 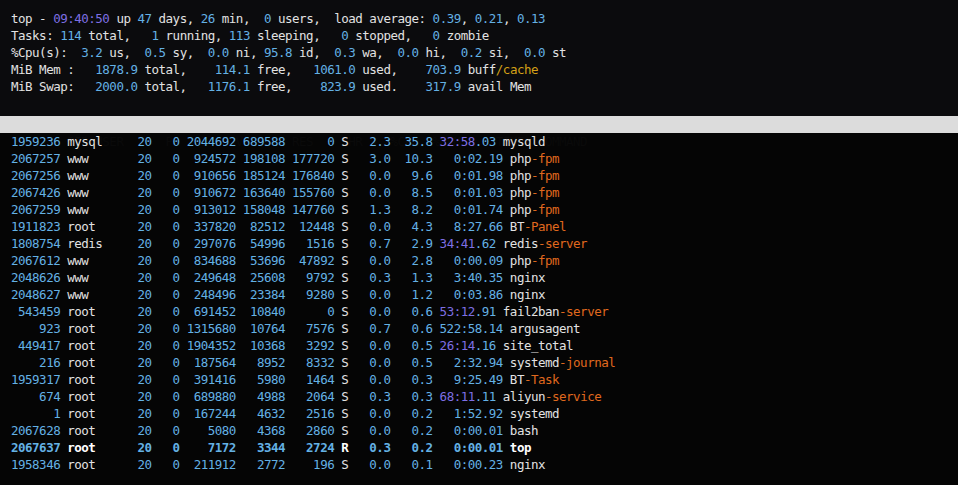 What do you see at coordinates (542, 328) in the screenshot?
I see `text-segment: argusagent` at bounding box center [542, 328].